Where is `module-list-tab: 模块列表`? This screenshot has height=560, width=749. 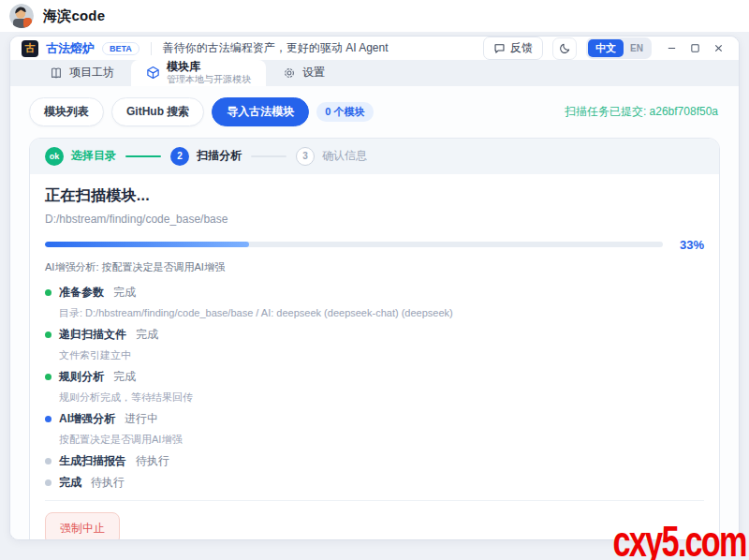
module-list-tab: 模块列表 is located at coordinates (66, 112).